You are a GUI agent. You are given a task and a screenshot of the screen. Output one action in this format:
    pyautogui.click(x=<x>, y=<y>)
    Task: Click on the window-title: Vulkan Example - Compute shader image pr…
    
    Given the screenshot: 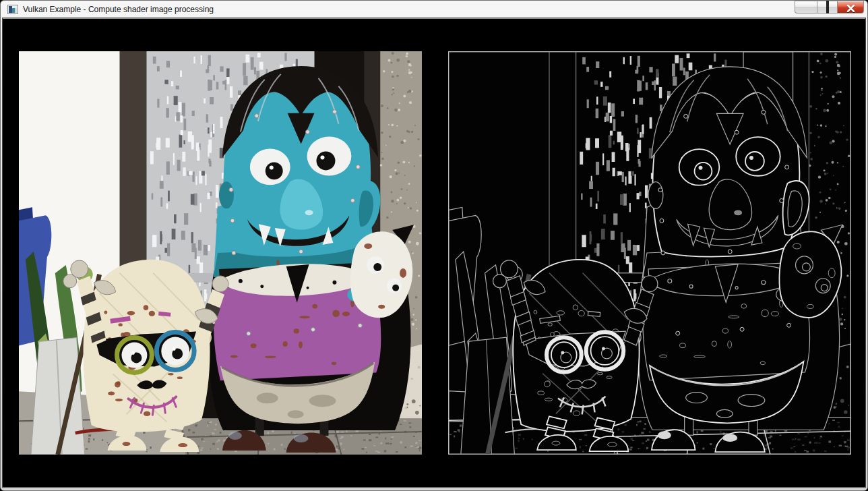 What is the action you would take?
    pyautogui.click(x=119, y=9)
    